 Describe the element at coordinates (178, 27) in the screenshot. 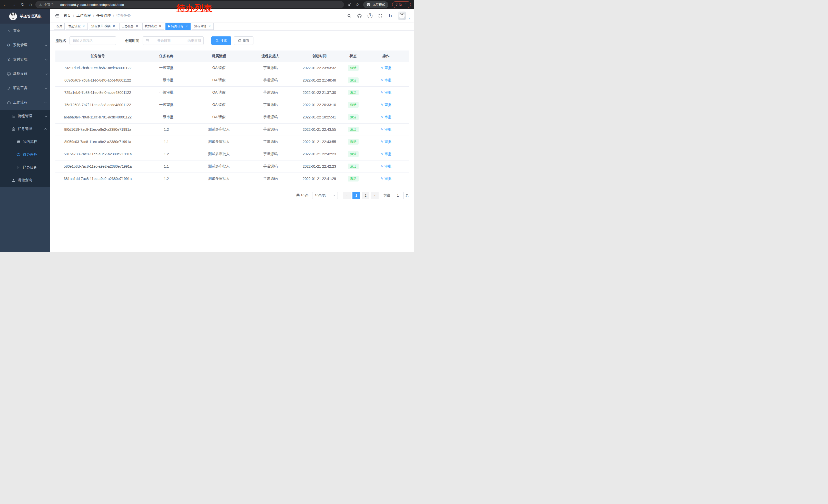

I see `tab-active: 待办任务×` at that location.